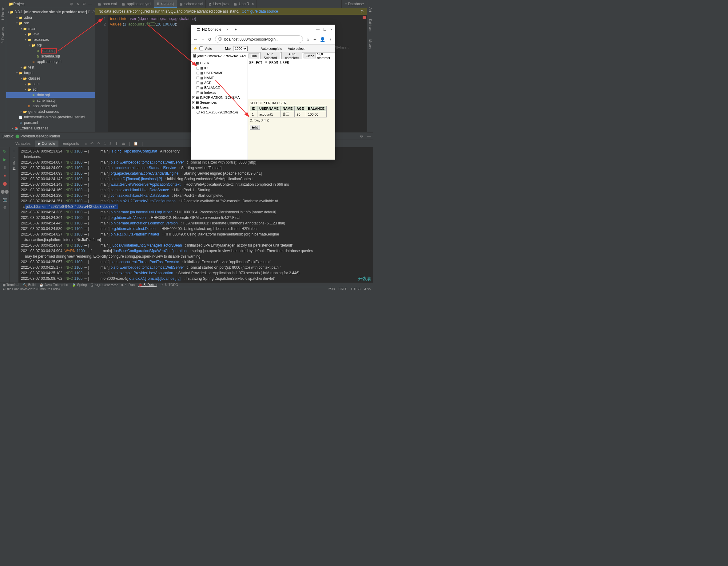 This screenshot has height=566, width=728. Describe the element at coordinates (219, 109) in the screenshot. I see `h2-schema-tree: -▦ USER+▦ ID+▦ USERNAME+▦ NAME+▦ AGE+▦ B…` at that location.